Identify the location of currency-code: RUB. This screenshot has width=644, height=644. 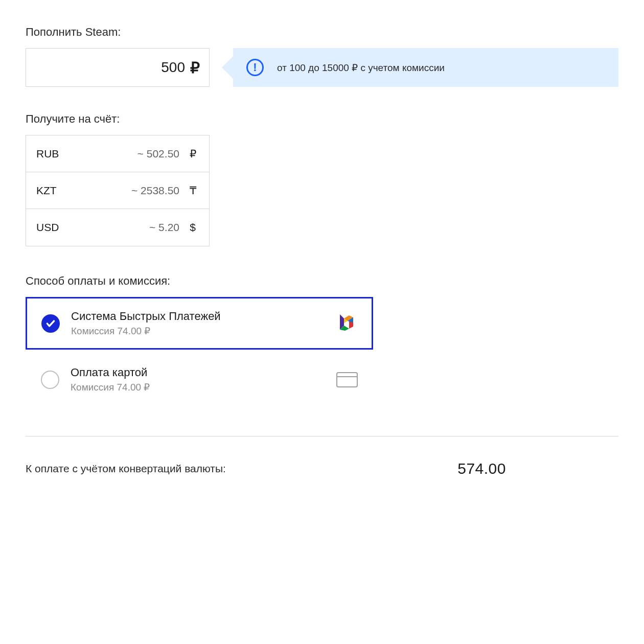
(54, 154).